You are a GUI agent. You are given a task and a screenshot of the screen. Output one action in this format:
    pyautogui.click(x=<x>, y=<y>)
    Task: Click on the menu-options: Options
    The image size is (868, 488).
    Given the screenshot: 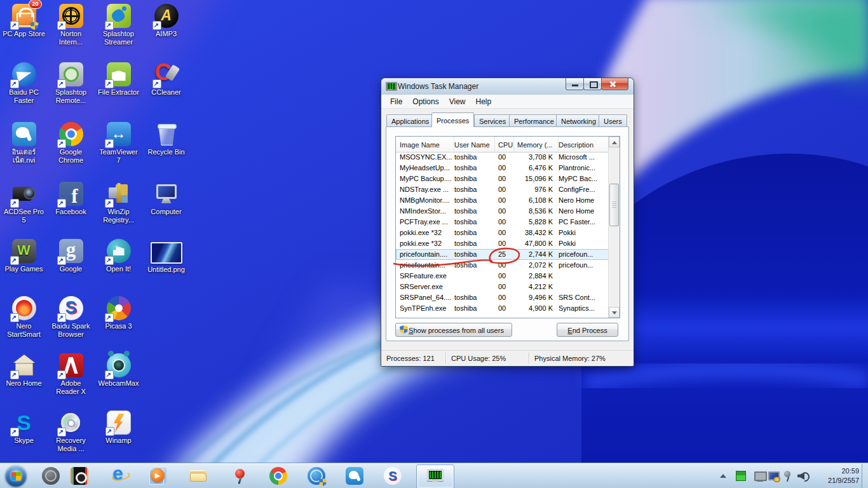 What is the action you would take?
    pyautogui.click(x=426, y=102)
    